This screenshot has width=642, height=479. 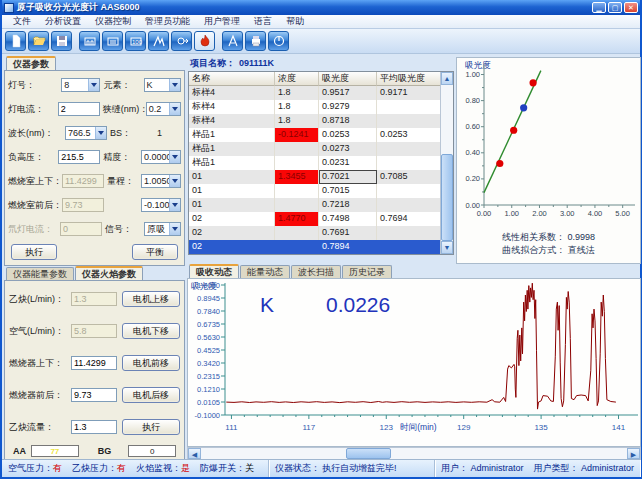 What do you see at coordinates (321, 163) in the screenshot?
I see `table-row: 样品10.0231` at bounding box center [321, 163].